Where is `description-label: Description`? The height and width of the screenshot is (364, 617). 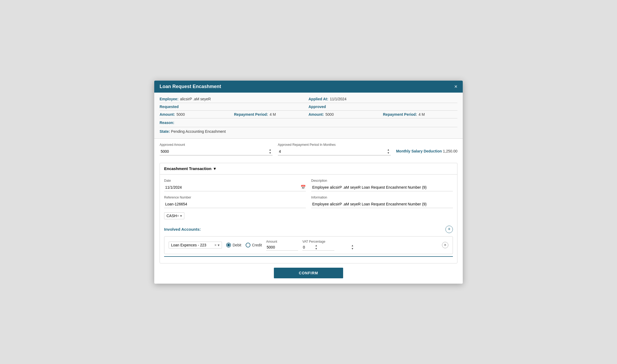 description-label: Description is located at coordinates (382, 181).